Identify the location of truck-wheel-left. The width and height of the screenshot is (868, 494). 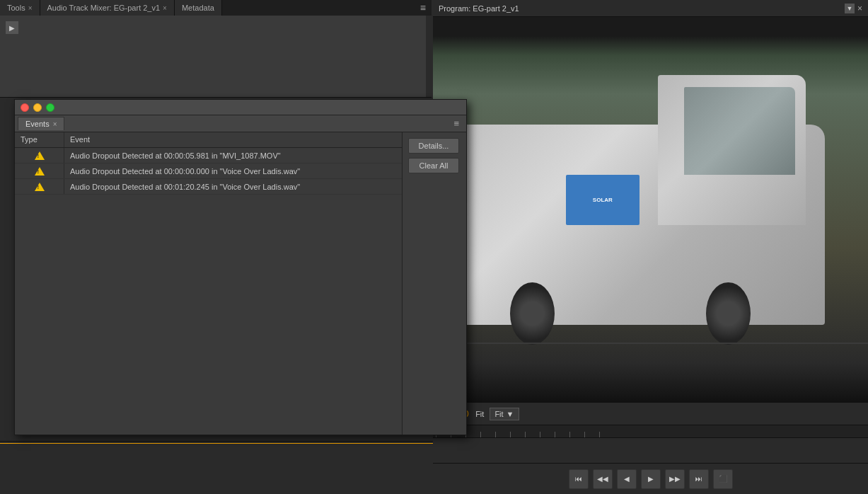
(532, 314).